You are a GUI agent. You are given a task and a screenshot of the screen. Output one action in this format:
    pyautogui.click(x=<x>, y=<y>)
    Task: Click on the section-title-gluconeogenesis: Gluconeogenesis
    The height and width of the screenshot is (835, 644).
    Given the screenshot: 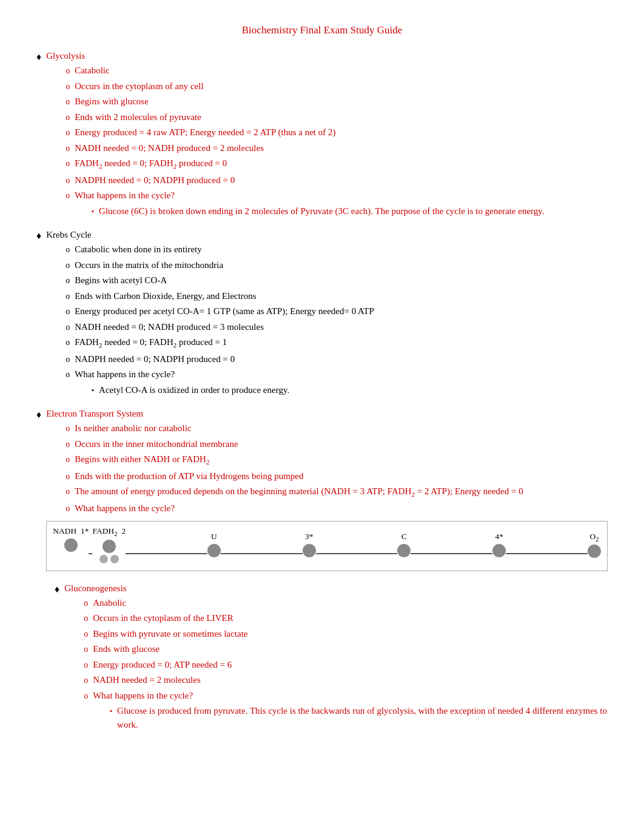 What is the action you would take?
    pyautogui.click(x=95, y=588)
    